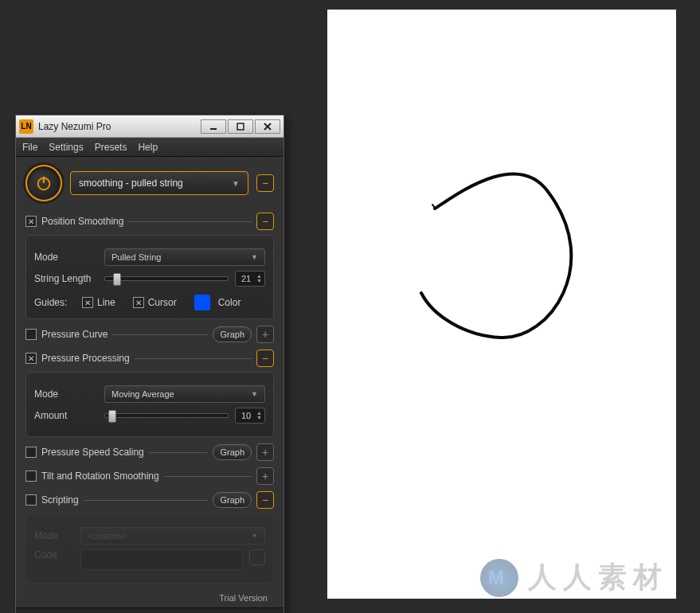  What do you see at coordinates (166, 279) in the screenshot?
I see `string-length-slider` at bounding box center [166, 279].